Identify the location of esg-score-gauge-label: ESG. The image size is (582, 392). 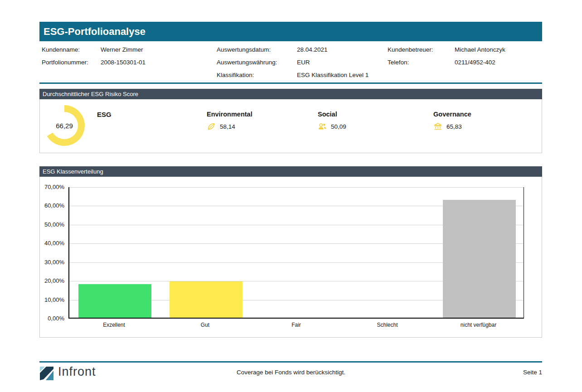
(104, 114).